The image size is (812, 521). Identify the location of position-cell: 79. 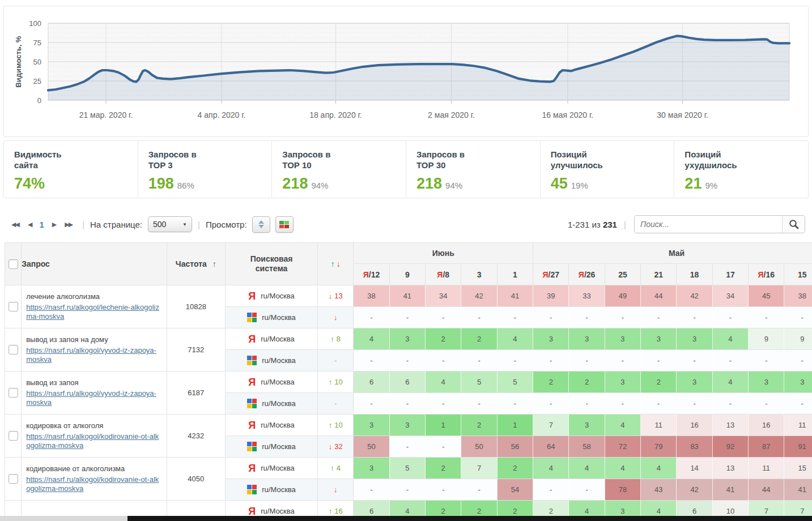
(658, 447).